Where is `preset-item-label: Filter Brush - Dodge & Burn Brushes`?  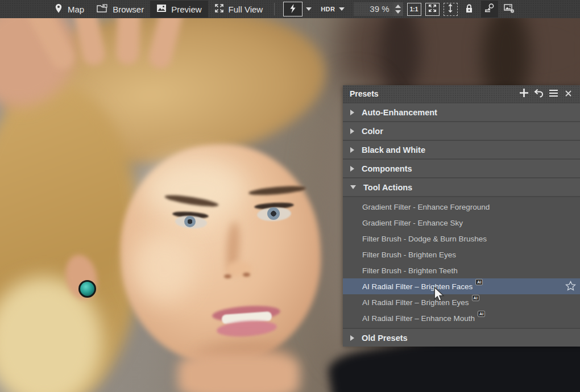
preset-item-label: Filter Brush - Dodge & Burn Brushes is located at coordinates (424, 239).